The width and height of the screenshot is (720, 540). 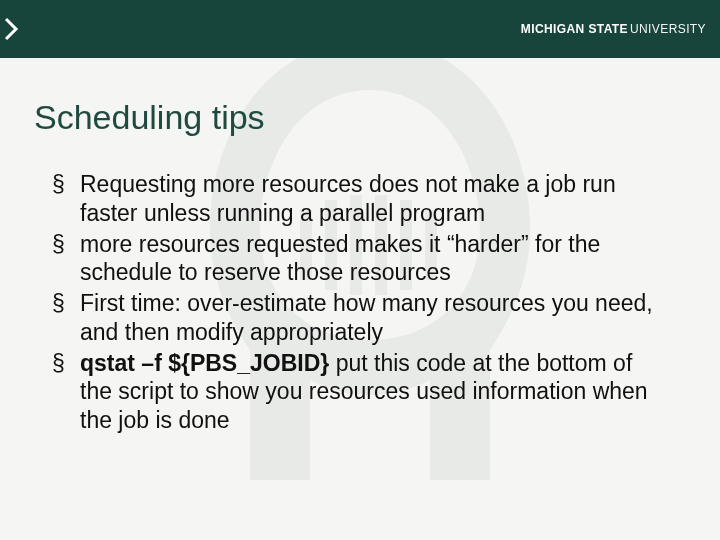 I want to click on top-bar: MICHIGAN STATEUNIVERSITY, so click(x=360, y=29).